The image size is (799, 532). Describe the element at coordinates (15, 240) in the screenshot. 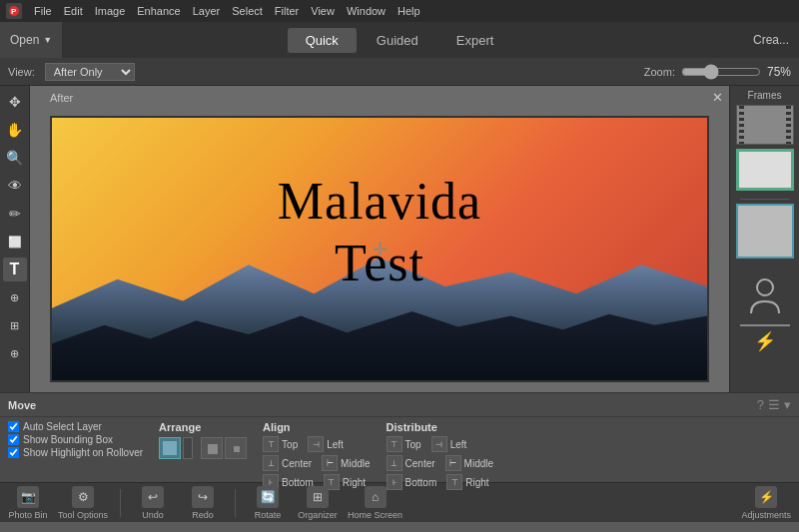

I see `left-toolbar: ✥ ✋ 🔍 👁 ✏ ⬜ T ⊕ ⊞ ⊕` at that location.